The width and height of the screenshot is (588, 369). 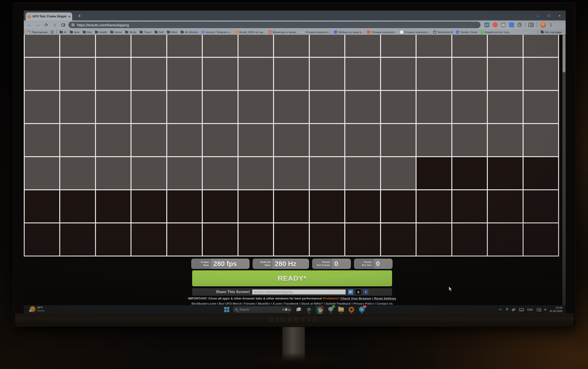 I want to click on minimize-button: –, so click(x=538, y=16).